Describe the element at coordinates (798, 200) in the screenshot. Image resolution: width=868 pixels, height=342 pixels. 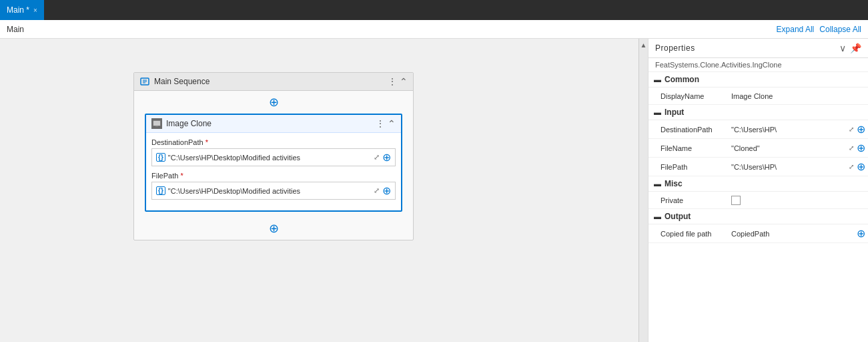
I see `private-value-cell` at that location.